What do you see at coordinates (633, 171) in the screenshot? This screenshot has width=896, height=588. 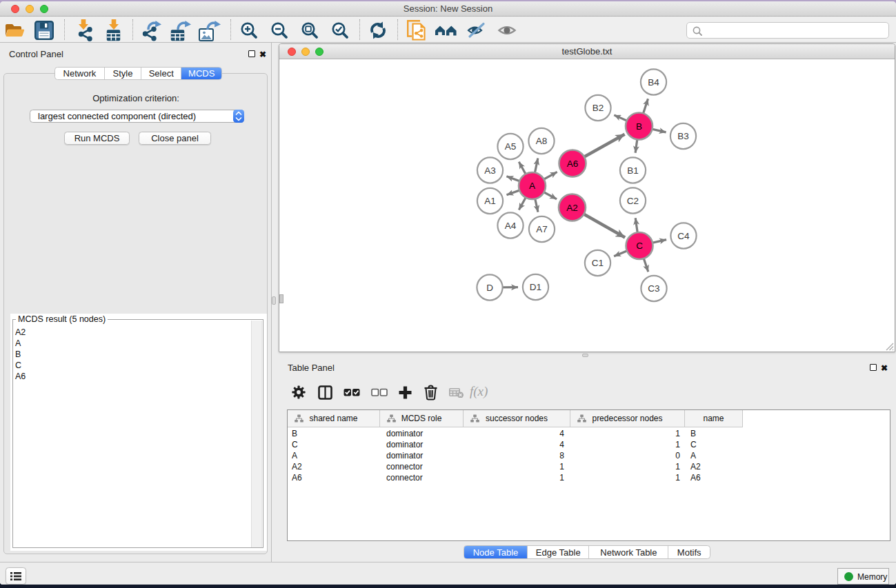 I see `svg-text: B1` at bounding box center [633, 171].